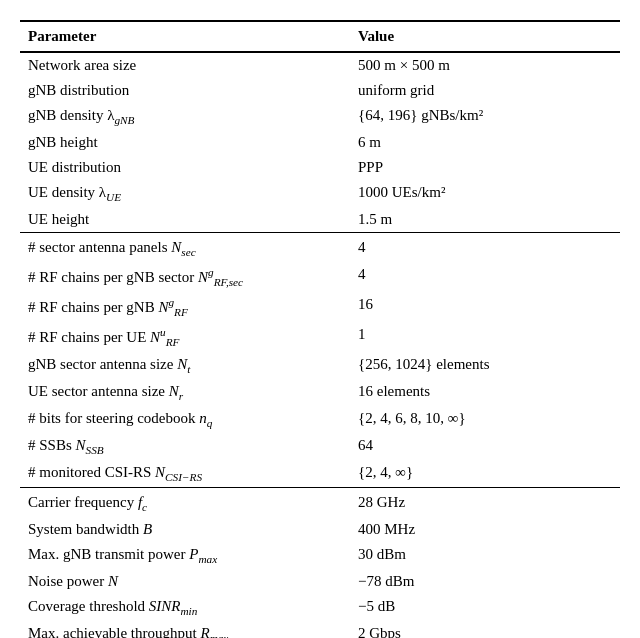 This screenshot has height=638, width=640. Describe the element at coordinates (485, 65) in the screenshot. I see `value-cell: 500 m × 500 m` at that location.